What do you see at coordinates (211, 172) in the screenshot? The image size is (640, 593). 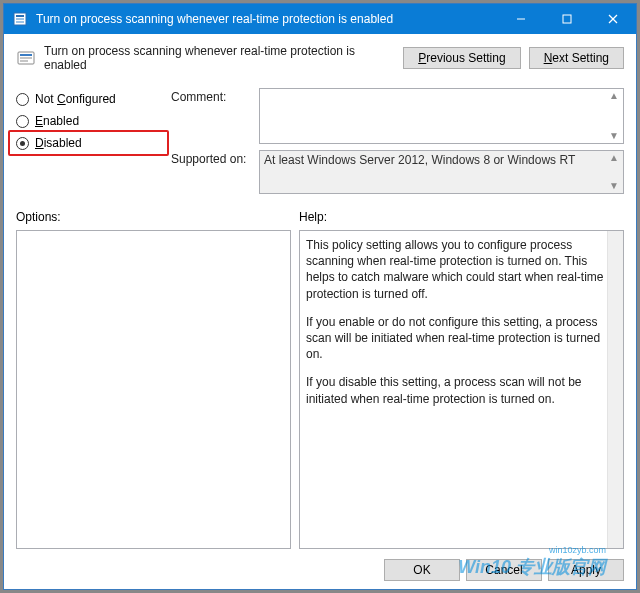 I see `supported-label: Supported on:` at bounding box center [211, 172].